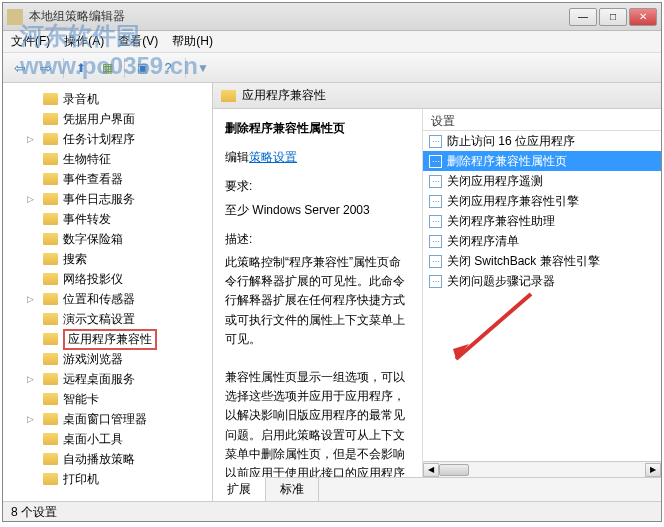 The width and height of the screenshot is (664, 527). What do you see at coordinates (542, 221) in the screenshot?
I see `setting-row: ⋯关闭程序兼容性助理` at bounding box center [542, 221].